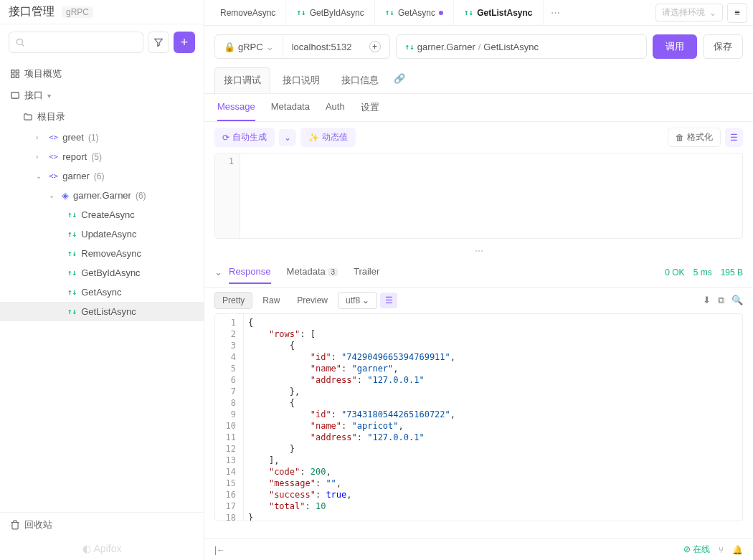  I want to click on autogen-dropdown: ⌄, so click(288, 138).